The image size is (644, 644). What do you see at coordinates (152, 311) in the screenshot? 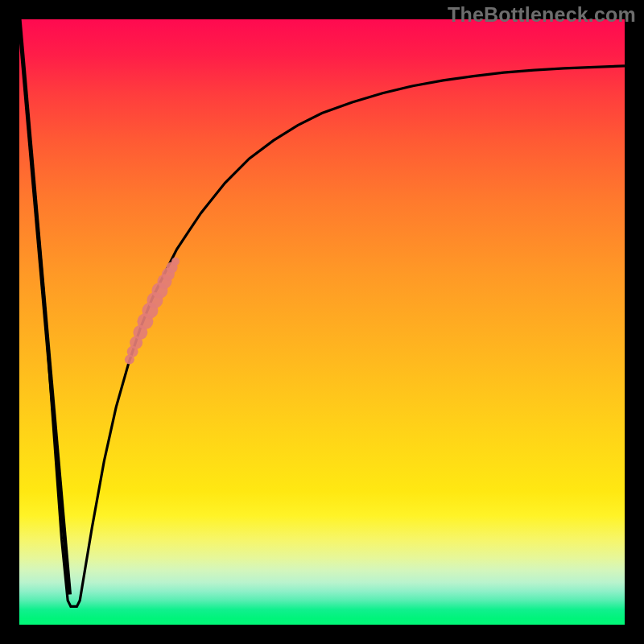
I see `highlighted-band` at bounding box center [152, 311].